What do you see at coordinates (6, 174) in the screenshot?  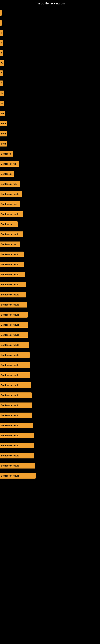 I see `bar-label: Bottleneck` at bounding box center [6, 174].